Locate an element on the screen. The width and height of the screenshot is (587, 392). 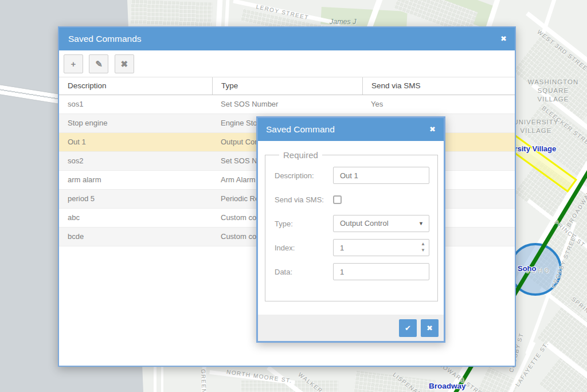
spinner-arrows: ▲ ▼ is located at coordinates (423, 247).